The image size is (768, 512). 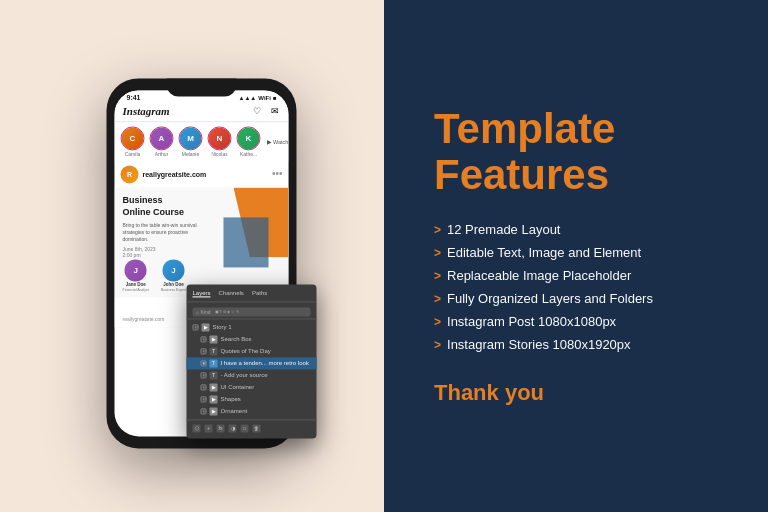 What do you see at coordinates (144, 319) in the screenshot?
I see `card-footer: reallygreatsite.com` at bounding box center [144, 319].